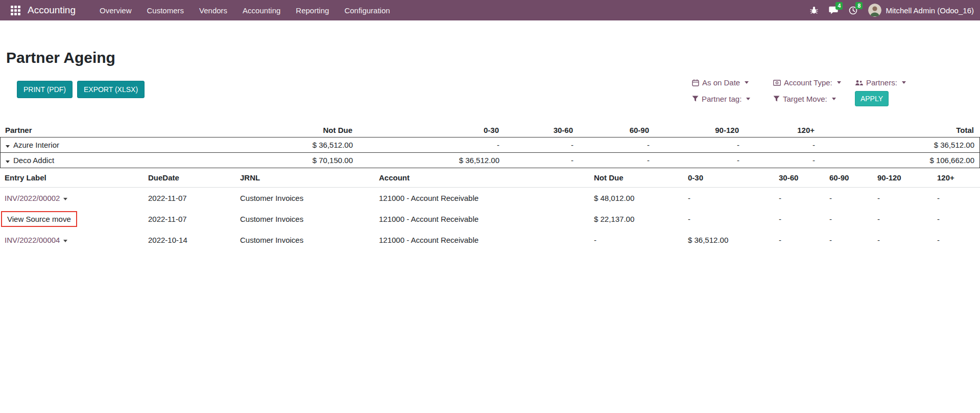 Image resolution: width=980 pixels, height=413 pixels. Describe the element at coordinates (929, 10) in the screenshot. I see `user-name: Mitchell Admin (Odoo_16)` at that location.